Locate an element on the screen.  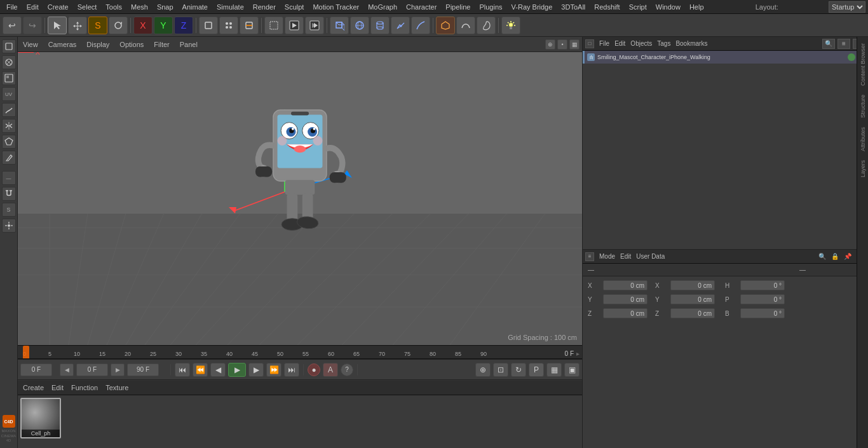
attr-edit-menu: Edit is located at coordinates (625, 257).